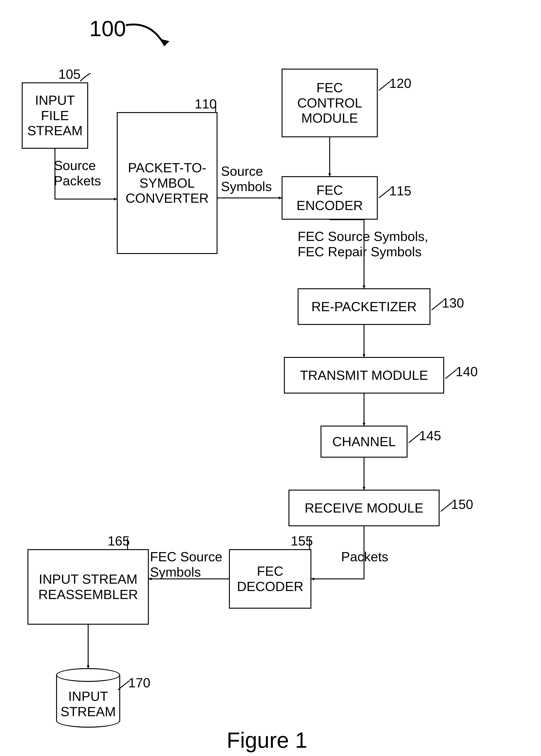 This screenshot has width=541, height=756. Describe the element at coordinates (375, 557) in the screenshot. I see `edge-label-packets: Packets` at that location.